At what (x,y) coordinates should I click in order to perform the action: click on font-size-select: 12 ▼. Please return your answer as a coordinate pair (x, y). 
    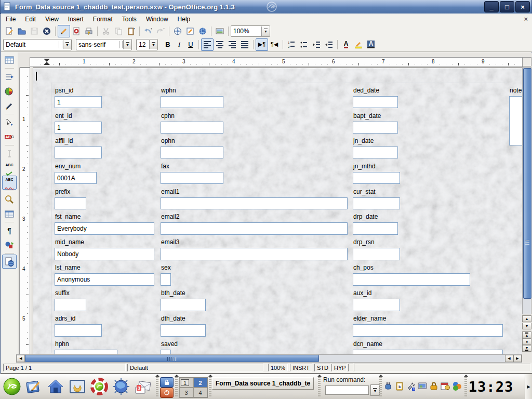
    Looking at the image, I should click on (147, 45).